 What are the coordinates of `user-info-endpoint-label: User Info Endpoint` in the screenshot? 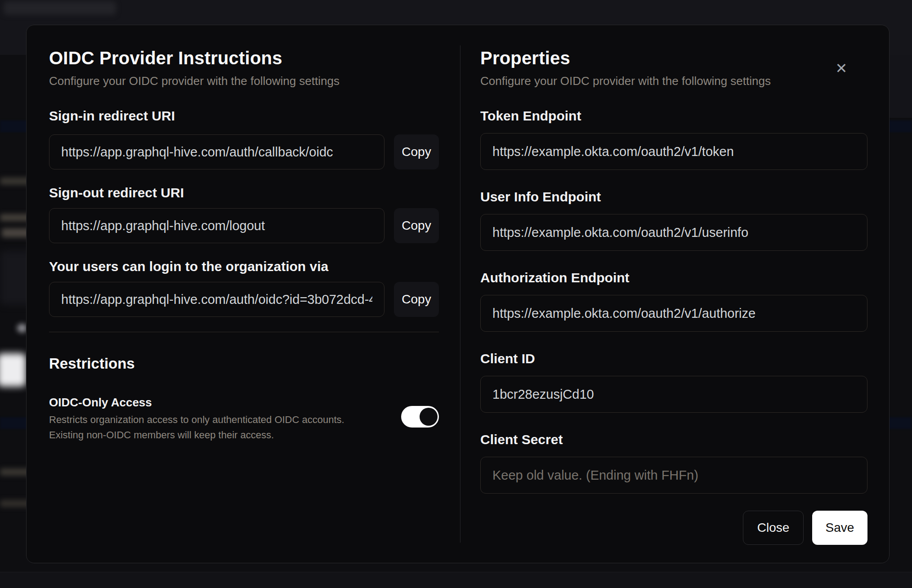 It's located at (674, 197).